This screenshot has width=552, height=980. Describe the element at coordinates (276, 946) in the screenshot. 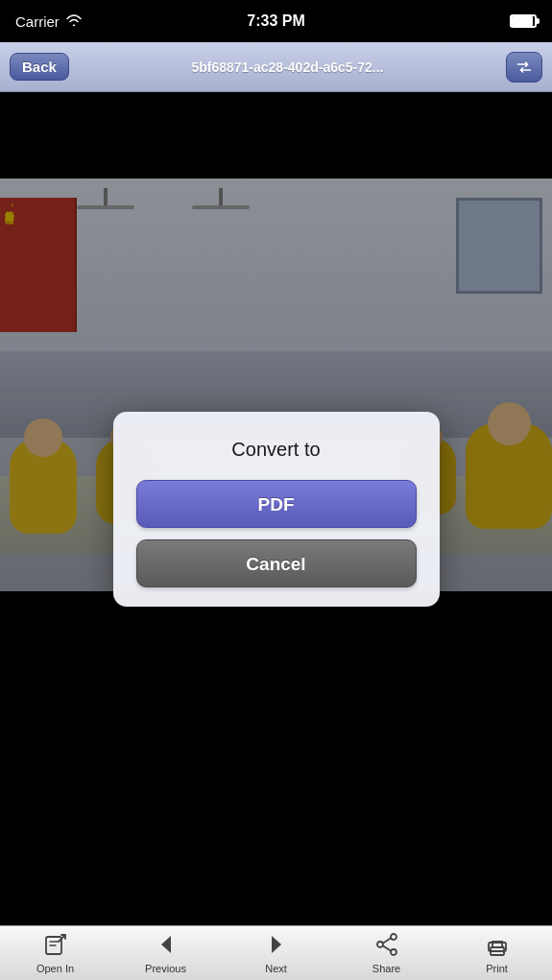

I see `next-icon` at that location.